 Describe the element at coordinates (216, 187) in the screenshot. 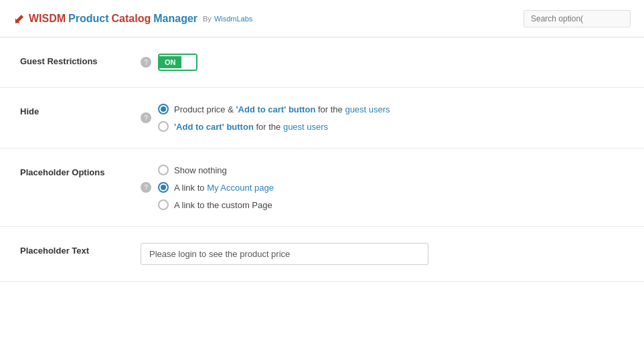

I see `placeholder-options-radio-group: Show nothing A link to My Account page A…` at that location.